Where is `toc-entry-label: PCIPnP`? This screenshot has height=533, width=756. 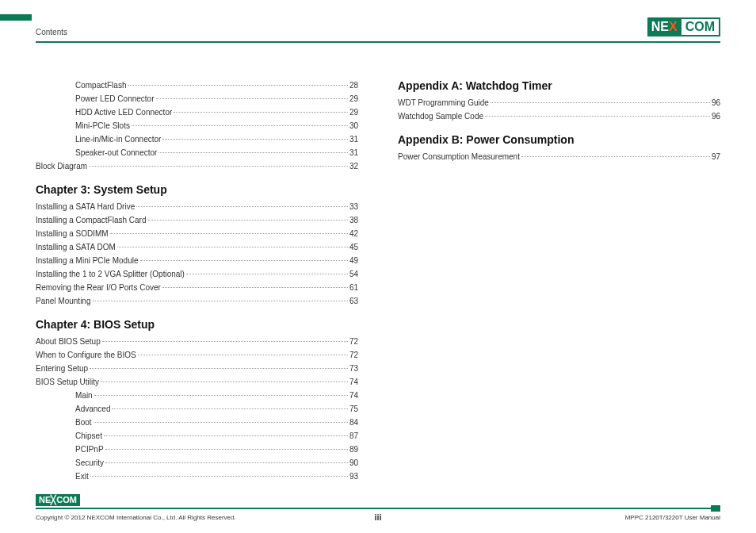 toc-entry-label: PCIPnP is located at coordinates (90, 449).